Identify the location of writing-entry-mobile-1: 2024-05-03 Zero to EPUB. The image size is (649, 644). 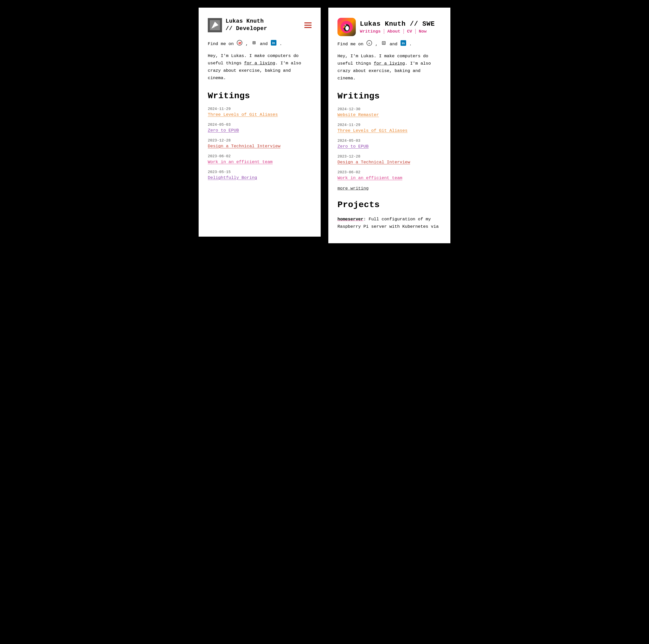
(260, 128).